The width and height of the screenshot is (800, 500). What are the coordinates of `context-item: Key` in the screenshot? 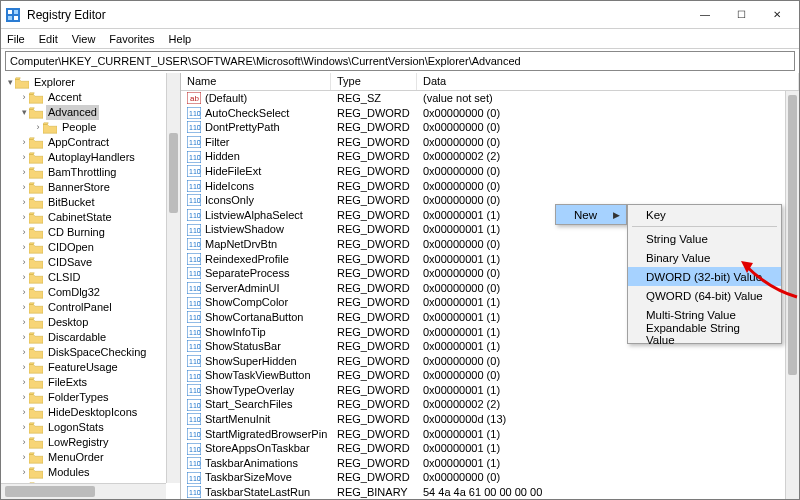 It's located at (704, 214).